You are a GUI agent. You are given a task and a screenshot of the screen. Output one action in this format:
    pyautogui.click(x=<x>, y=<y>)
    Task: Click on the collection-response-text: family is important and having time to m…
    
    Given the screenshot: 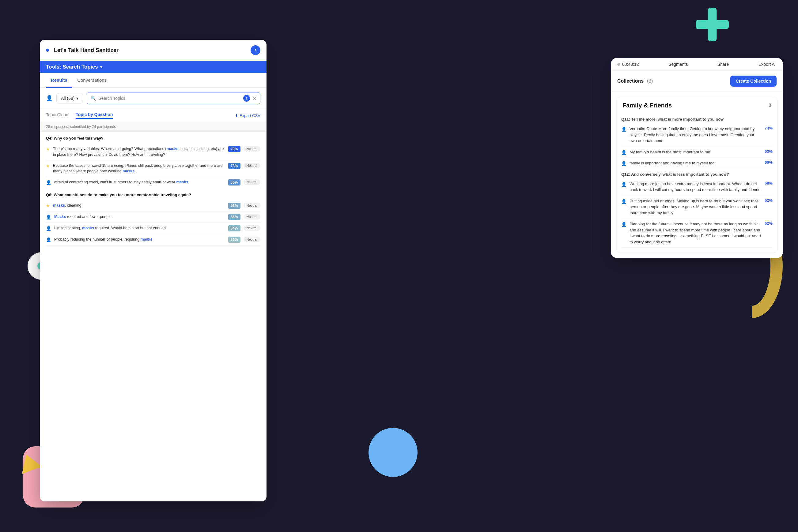 What is the action you would take?
    pyautogui.click(x=695, y=163)
    